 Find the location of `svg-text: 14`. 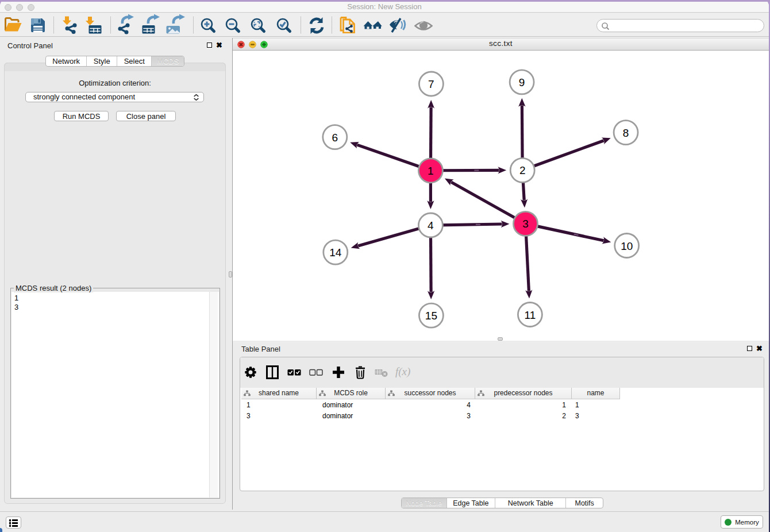

svg-text: 14 is located at coordinates (336, 253).